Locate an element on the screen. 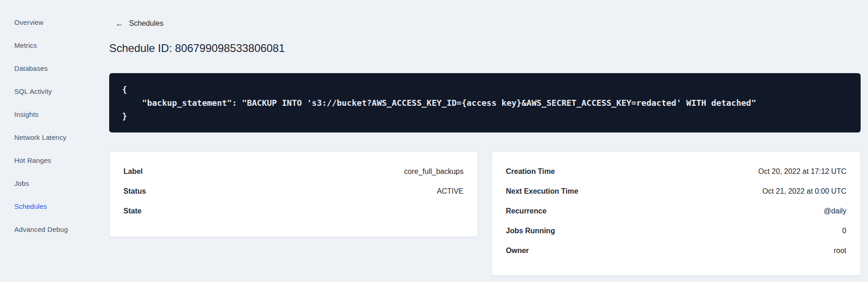 The height and width of the screenshot is (282, 868). back-arrow-icon: ← is located at coordinates (119, 23).